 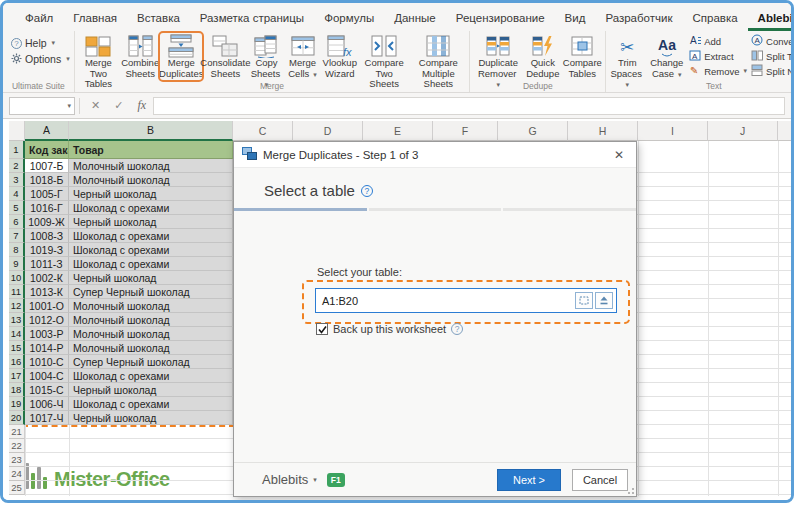 What do you see at coordinates (151, 334) in the screenshot?
I see `cell-b14: Молочный шоколад` at bounding box center [151, 334].